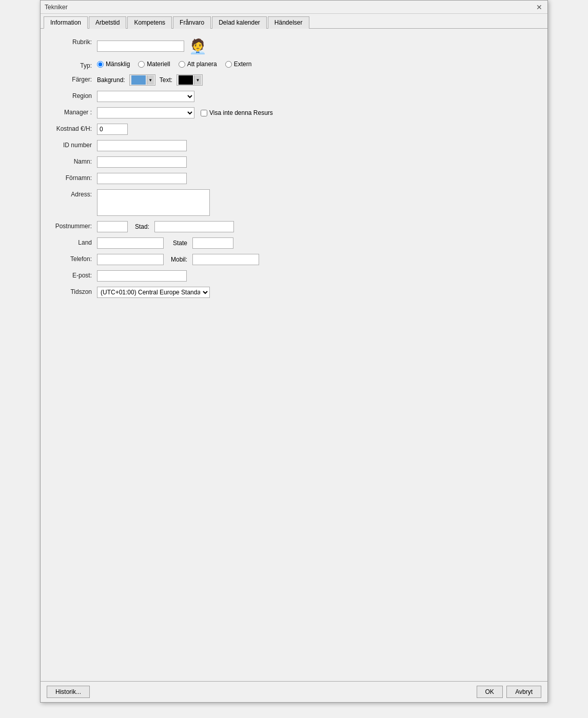  I want to click on avatar-icon: 🧑‍💼, so click(198, 46).